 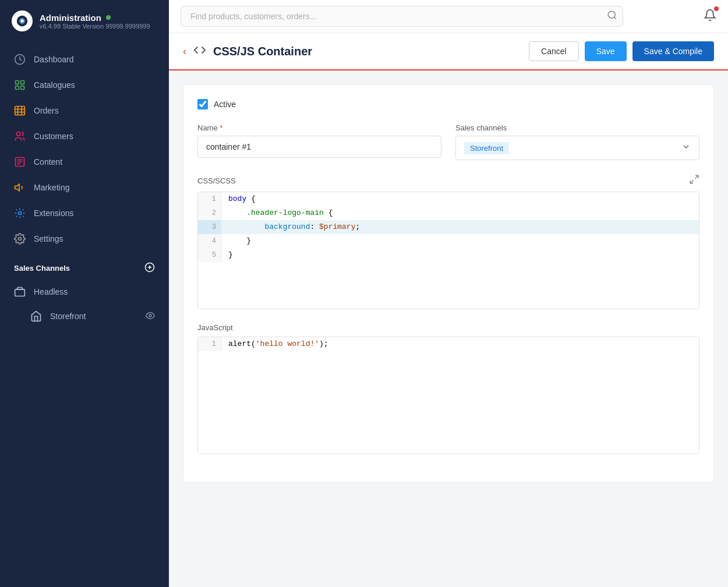 What do you see at coordinates (200, 51) in the screenshot?
I see `code-icon` at bounding box center [200, 51].